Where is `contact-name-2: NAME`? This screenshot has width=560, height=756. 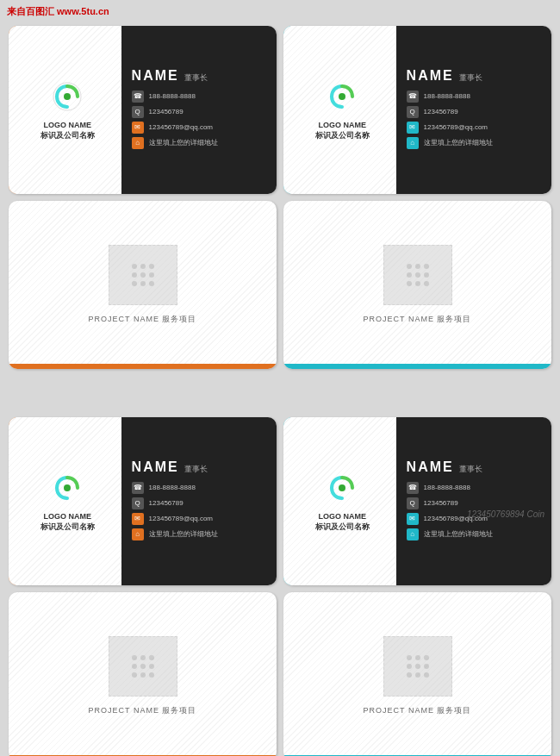 contact-name-2: NAME is located at coordinates (431, 76).